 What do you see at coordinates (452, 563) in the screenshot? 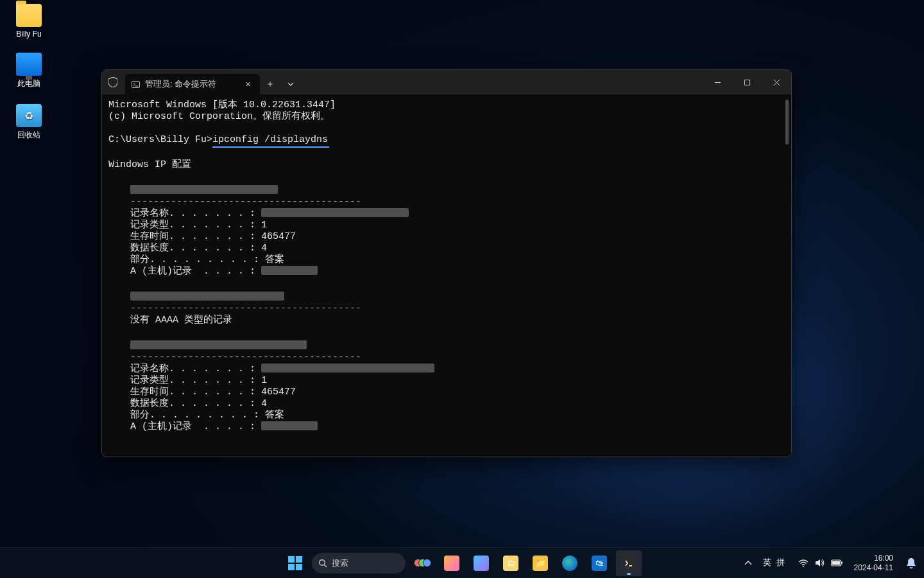
I see `taskbar-app-pastel` at bounding box center [452, 563].